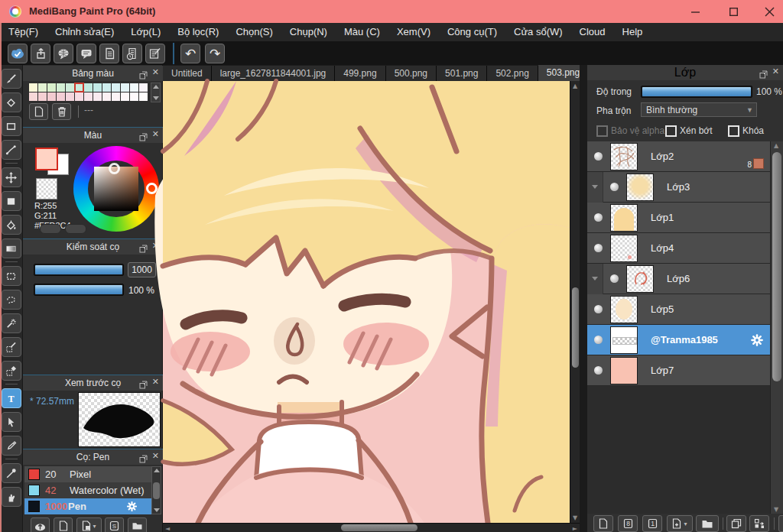  What do you see at coordinates (47, 159) in the screenshot?
I see `foreground-color-swatch` at bounding box center [47, 159].